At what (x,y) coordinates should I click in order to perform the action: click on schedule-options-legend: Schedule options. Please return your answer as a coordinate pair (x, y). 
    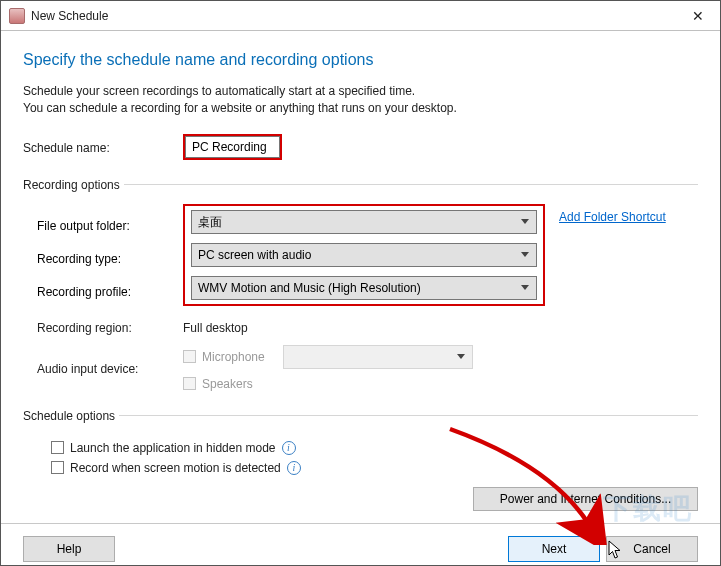
    Looking at the image, I should click on (71, 416).